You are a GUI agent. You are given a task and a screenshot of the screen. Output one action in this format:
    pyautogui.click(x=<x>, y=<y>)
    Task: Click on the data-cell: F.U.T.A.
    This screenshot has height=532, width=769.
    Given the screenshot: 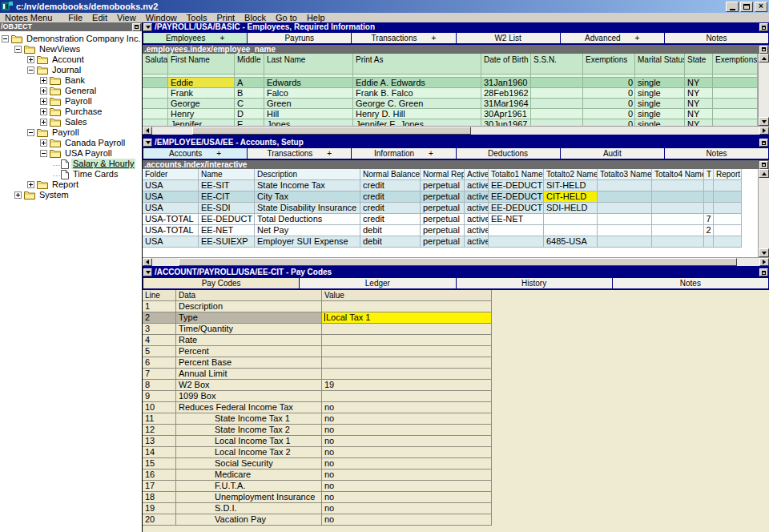 What is the action you would take?
    pyautogui.click(x=249, y=486)
    